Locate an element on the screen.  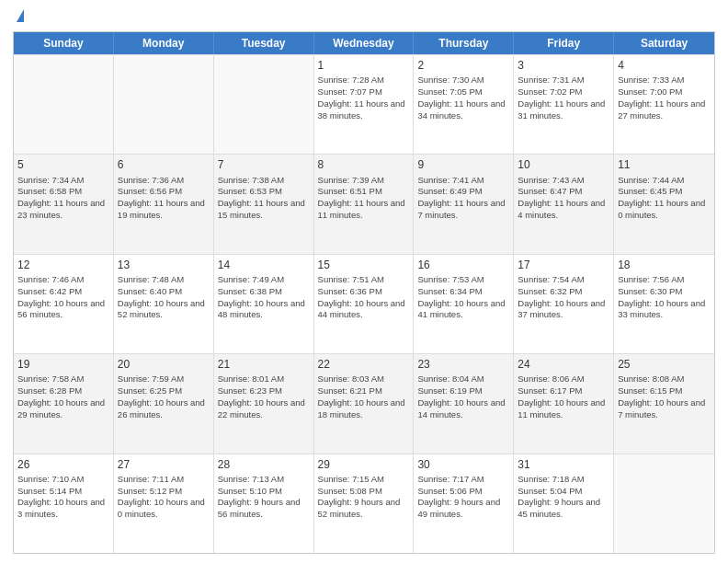
weekday-header: Friday is located at coordinates (564, 43).